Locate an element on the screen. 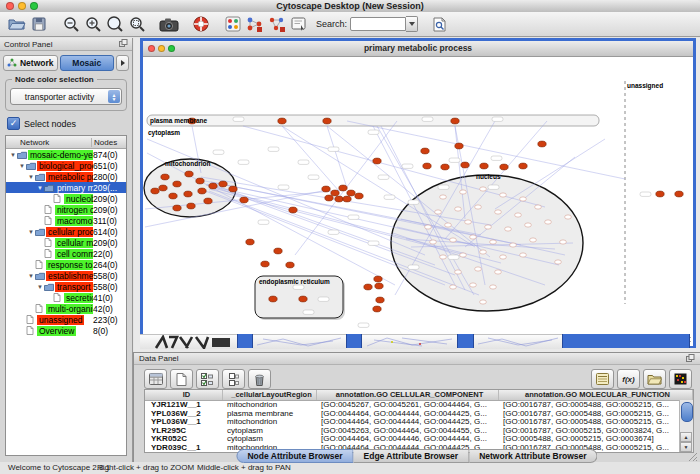  column-header-annotation-go-cellular-component: annotation.GO CELLULAR_COMPONENT is located at coordinates (408, 395).